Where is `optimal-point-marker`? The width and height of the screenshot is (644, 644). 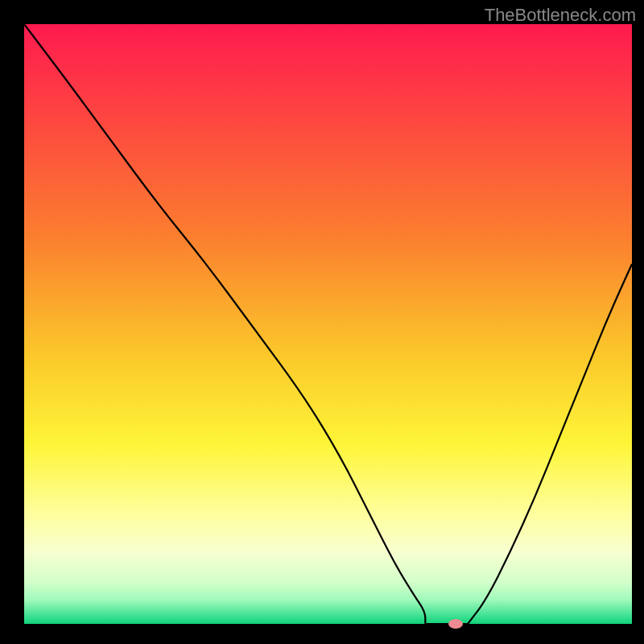 optimal-point-marker is located at coordinates (456, 624).